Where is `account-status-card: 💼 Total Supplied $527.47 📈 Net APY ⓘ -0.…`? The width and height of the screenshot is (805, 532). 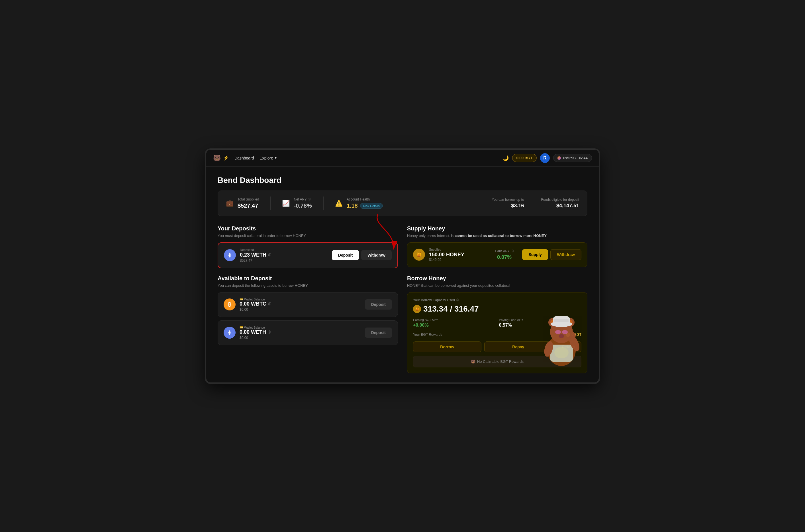 account-status-card: 💼 Total Supplied $527.47 📈 Net APY ⓘ -0.… is located at coordinates (402, 204).